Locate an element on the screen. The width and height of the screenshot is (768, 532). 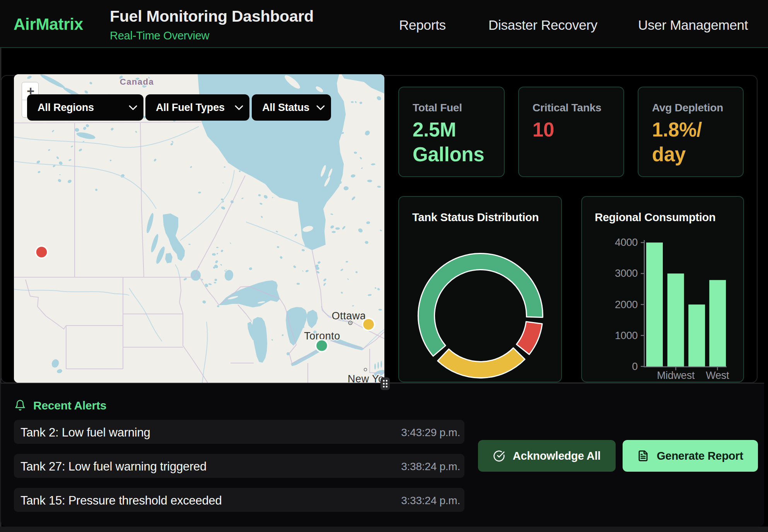
svg-text: 2000 is located at coordinates (626, 305).